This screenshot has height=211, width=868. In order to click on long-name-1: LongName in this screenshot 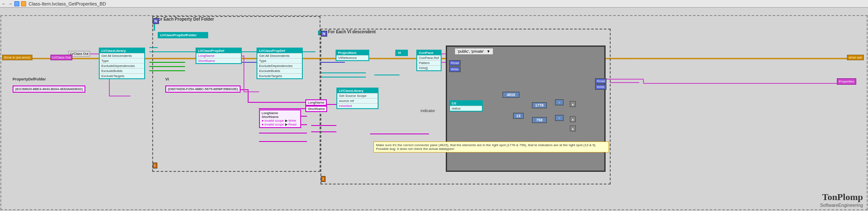, I will do `click(219, 56)`.